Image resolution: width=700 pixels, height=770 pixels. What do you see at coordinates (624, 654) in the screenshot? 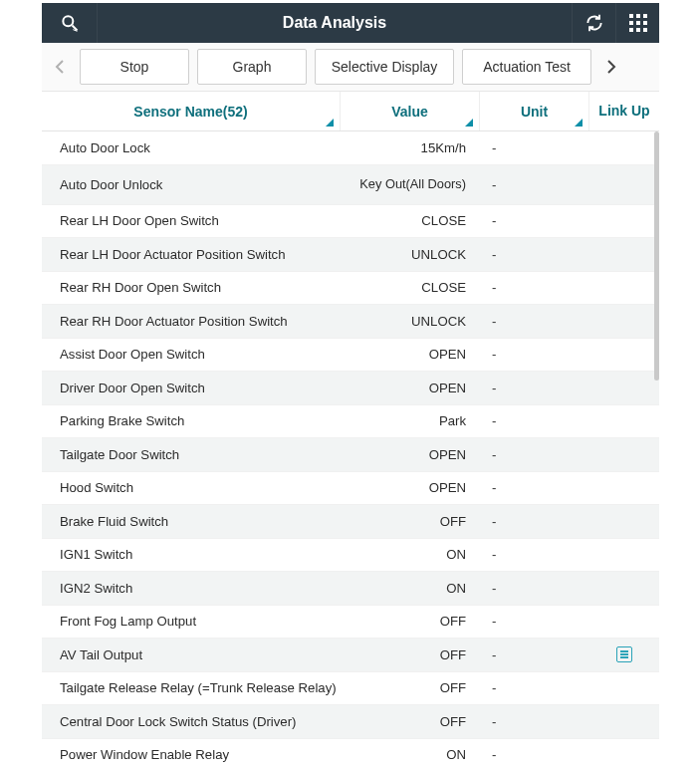
I see `note-icon` at bounding box center [624, 654].